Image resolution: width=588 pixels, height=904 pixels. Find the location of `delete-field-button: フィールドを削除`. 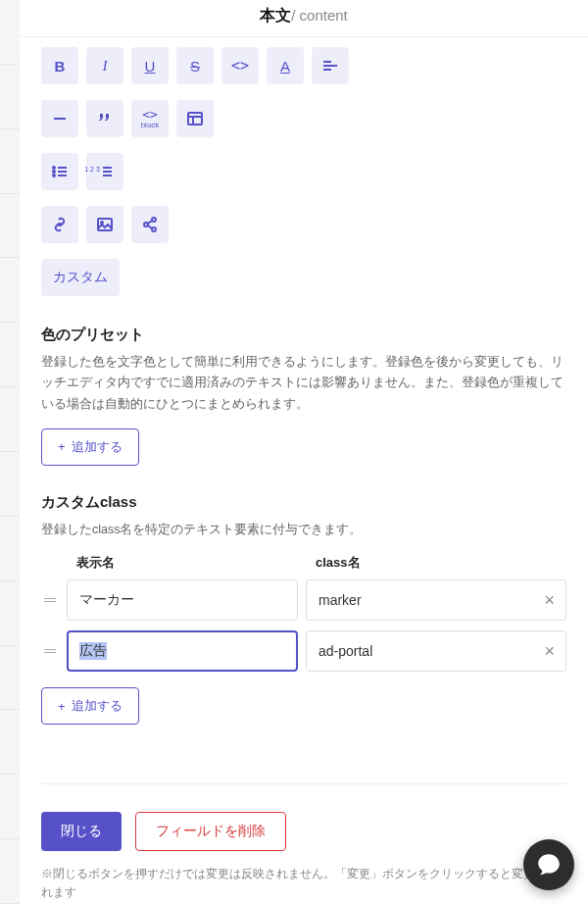

delete-field-button: フィールドを削除 is located at coordinates (211, 831).